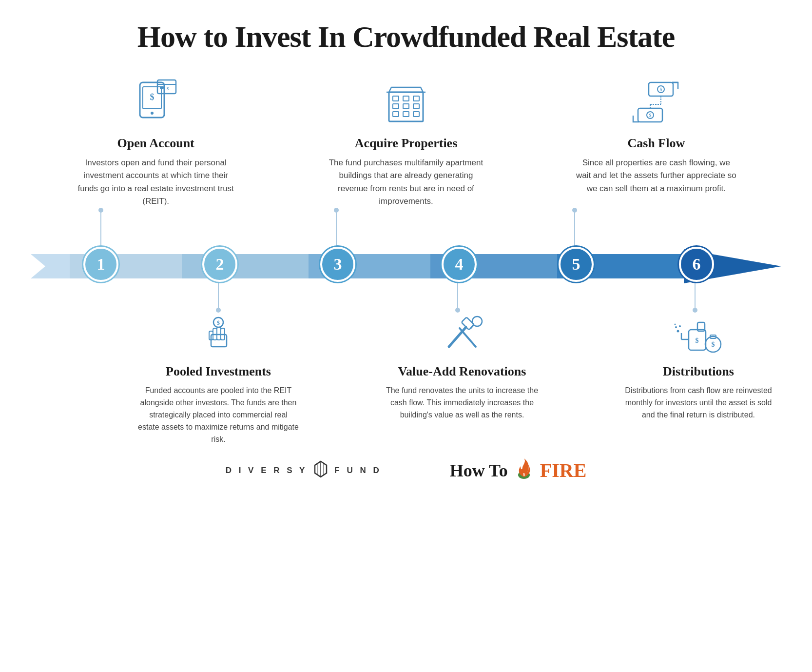 This screenshot has width=812, height=672. I want to click on step-5-title: Cash Flow, so click(656, 143).